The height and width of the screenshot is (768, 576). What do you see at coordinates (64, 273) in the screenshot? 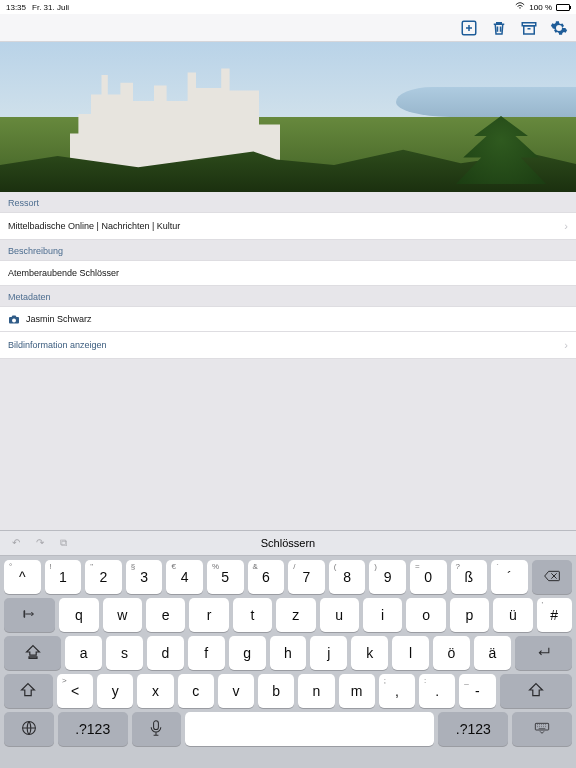
I see `beschreibung-value: Atemberaubende Schlösser` at bounding box center [64, 273].